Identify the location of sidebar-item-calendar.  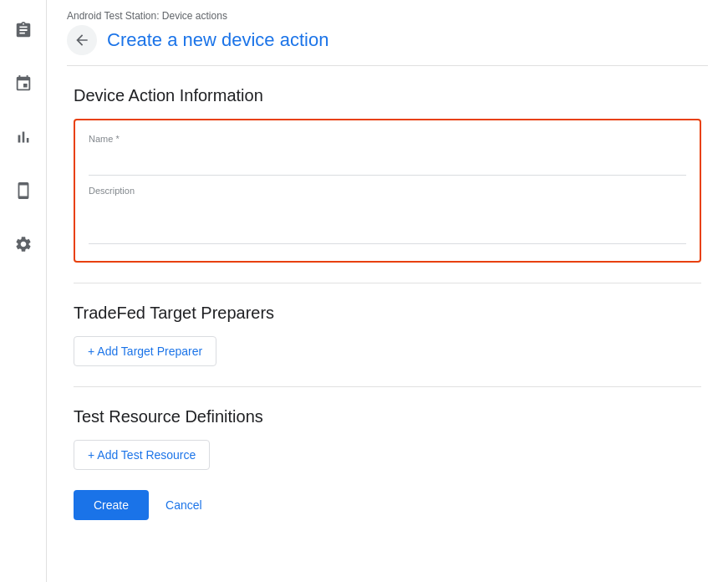
(23, 84).